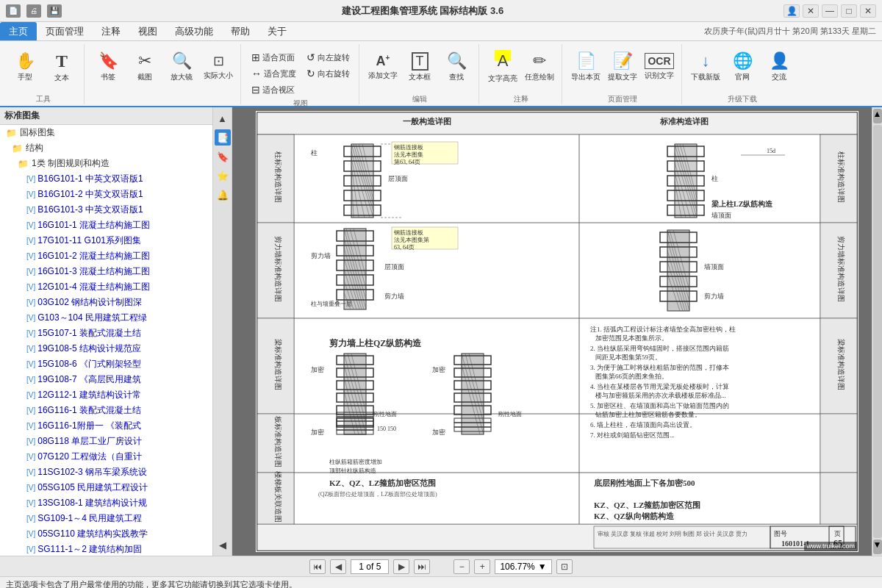 The width and height of the screenshot is (882, 588). Describe the element at coordinates (194, 31) in the screenshot. I see `menu-advanced: 高级功能` at that location.